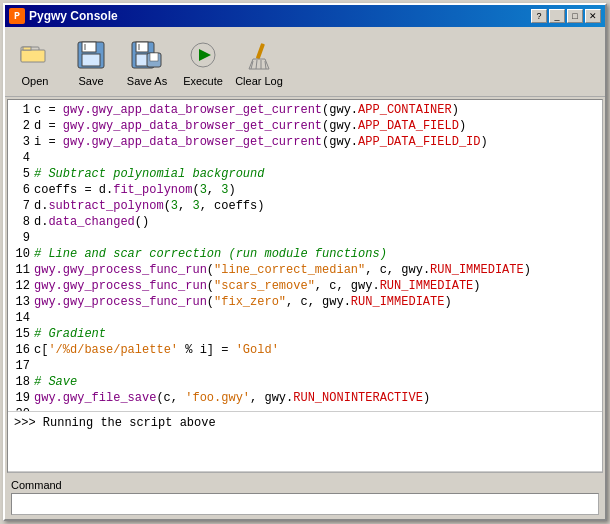  I want to click on code-line-16: 16 c['/%d/base/palette' % i] = 'Gold', so click(305, 350).